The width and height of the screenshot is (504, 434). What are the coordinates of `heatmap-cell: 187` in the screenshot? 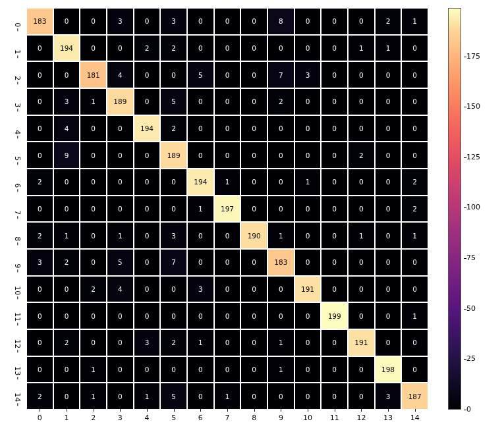 It's located at (415, 396).